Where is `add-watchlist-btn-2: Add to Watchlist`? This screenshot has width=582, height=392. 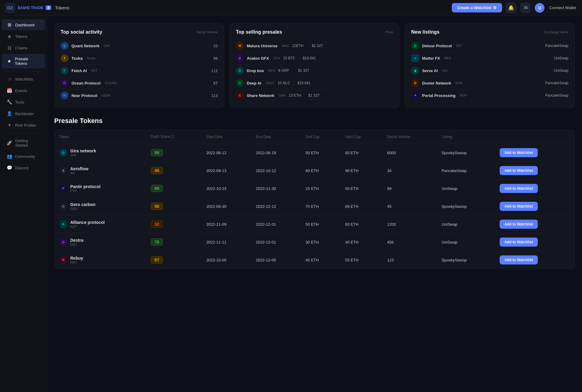
add-watchlist-btn-2: Add to Watchlist is located at coordinates (519, 188).